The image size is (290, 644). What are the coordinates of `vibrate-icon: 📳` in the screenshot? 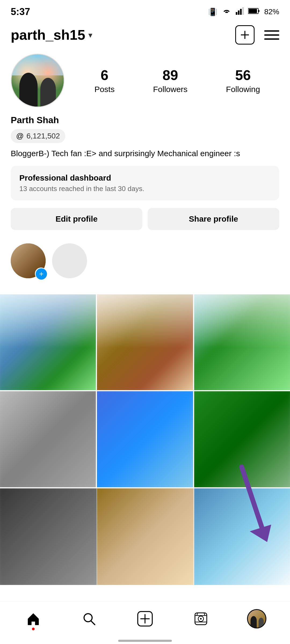 It's located at (213, 12).